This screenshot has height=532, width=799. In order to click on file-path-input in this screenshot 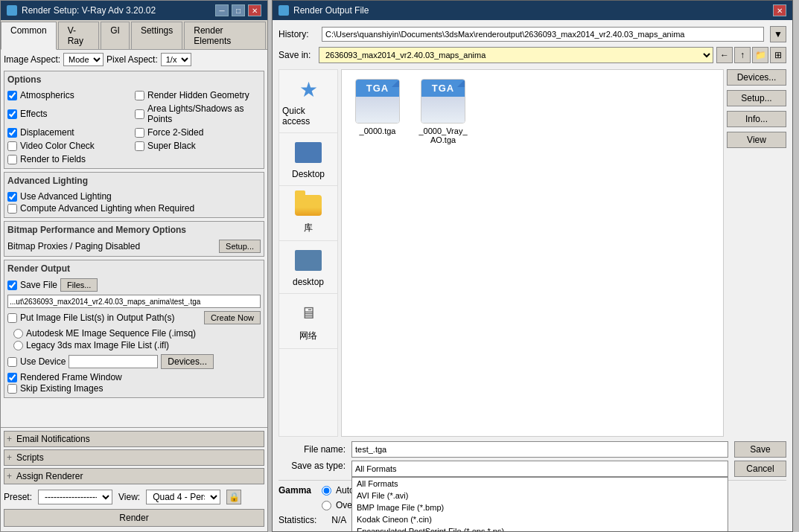, I will do `click(134, 301)`.